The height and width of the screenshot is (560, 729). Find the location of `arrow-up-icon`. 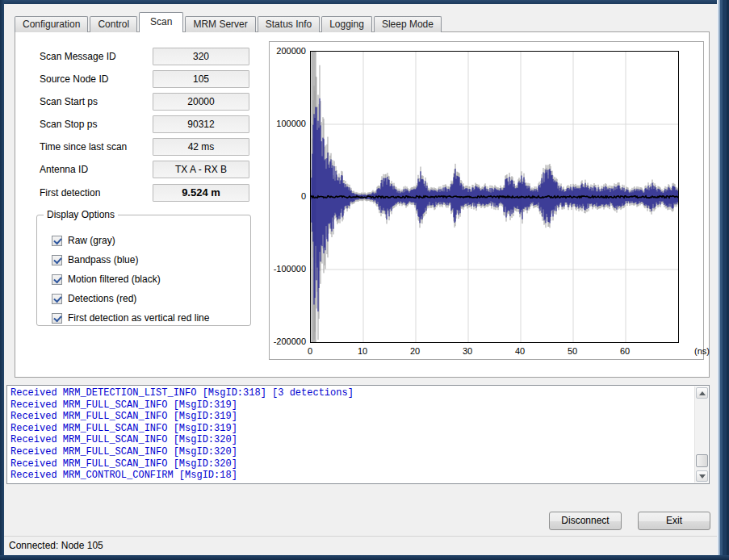

arrow-up-icon is located at coordinates (702, 394).